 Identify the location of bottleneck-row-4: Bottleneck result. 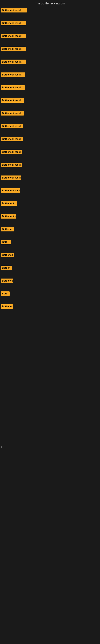
(50, 49).